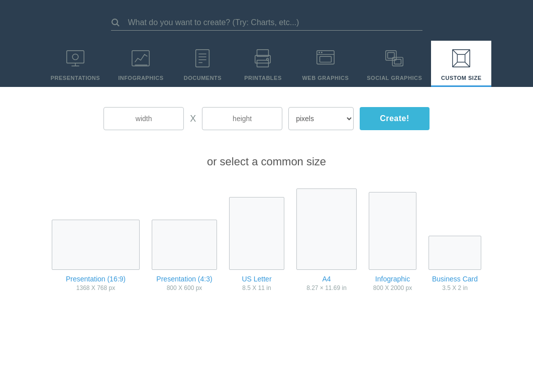 The image size is (533, 392). Describe the element at coordinates (326, 64) in the screenshot. I see `nav-item-web-graphics: WEB GRAPHICS` at that location.